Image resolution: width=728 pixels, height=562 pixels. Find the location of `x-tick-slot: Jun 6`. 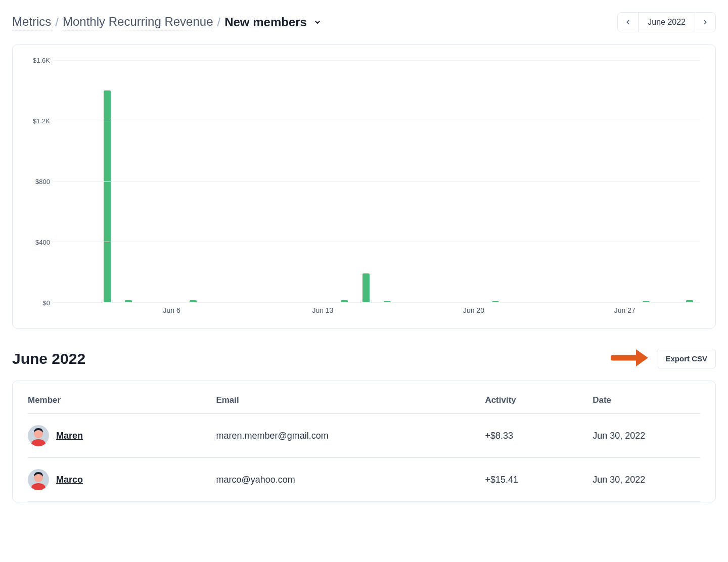

x-tick-slot: Jun 6 is located at coordinates (172, 310).